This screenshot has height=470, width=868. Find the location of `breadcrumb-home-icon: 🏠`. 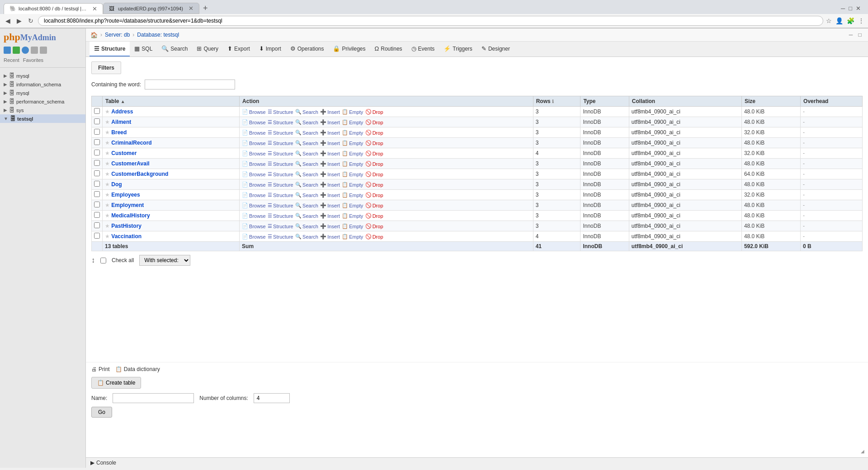

breadcrumb-home-icon: 🏠 is located at coordinates (94, 35).